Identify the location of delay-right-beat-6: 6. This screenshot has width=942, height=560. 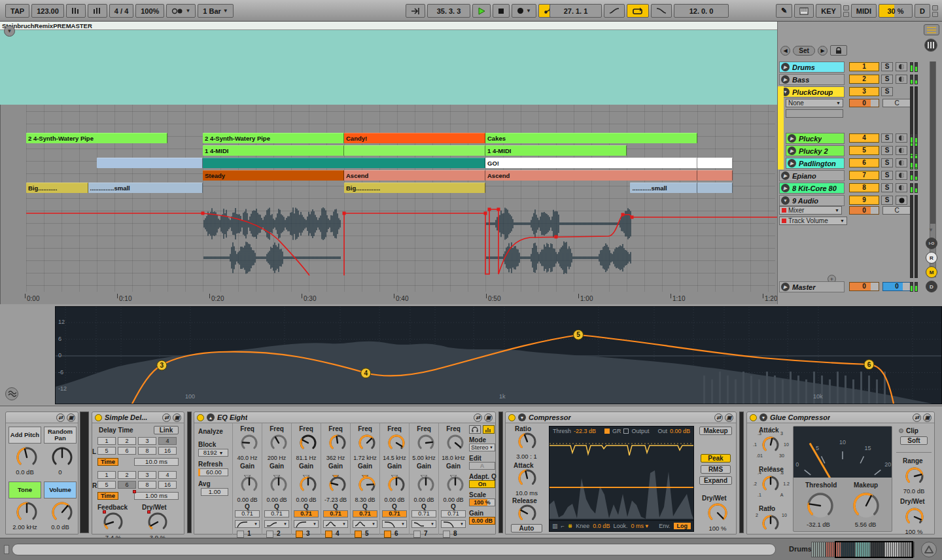
(127, 485).